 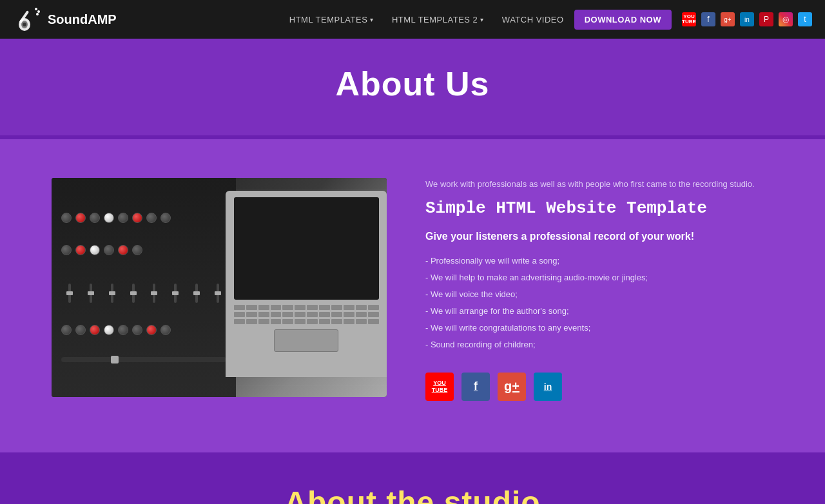 I want to click on nav-item-html-templates: HTML TEMPLATES ▾, so click(x=331, y=19).